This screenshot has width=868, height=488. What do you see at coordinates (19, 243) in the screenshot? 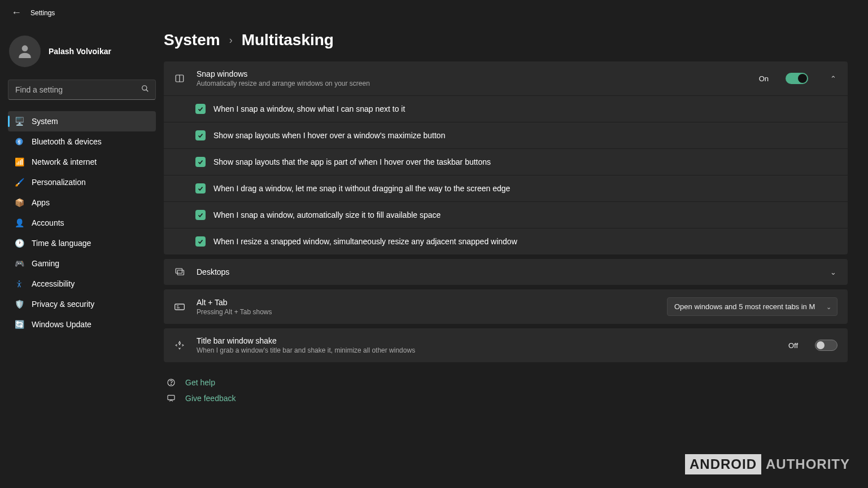
I see `nav-icon: 🕐` at bounding box center [19, 243].